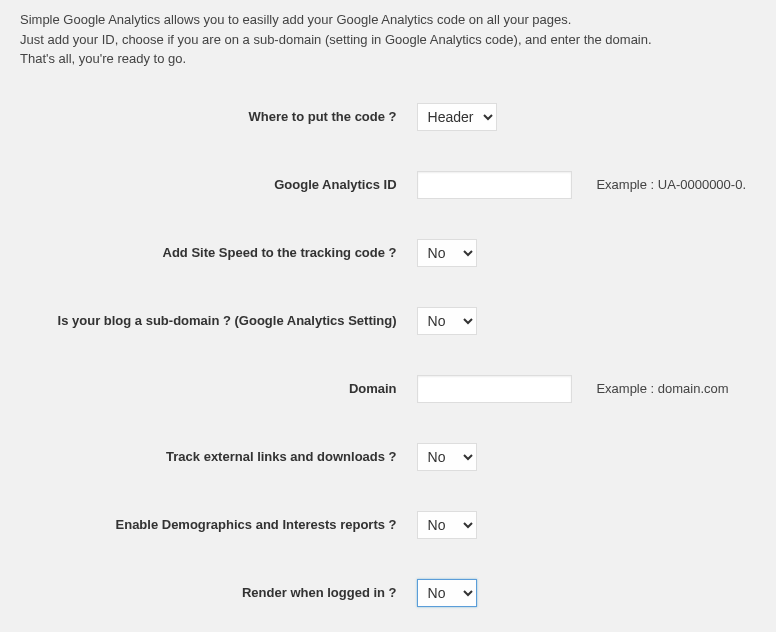 The height and width of the screenshot is (632, 776). I want to click on subdomain-label: Is your blog a sub-domain ? (Google Anal…, so click(218, 321).